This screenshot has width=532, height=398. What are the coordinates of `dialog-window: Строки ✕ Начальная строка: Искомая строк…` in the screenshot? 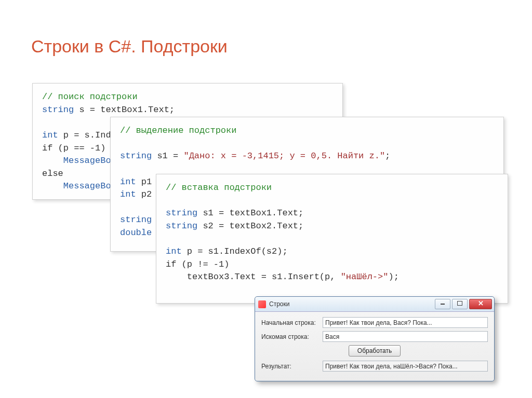 It's located at (375, 339).